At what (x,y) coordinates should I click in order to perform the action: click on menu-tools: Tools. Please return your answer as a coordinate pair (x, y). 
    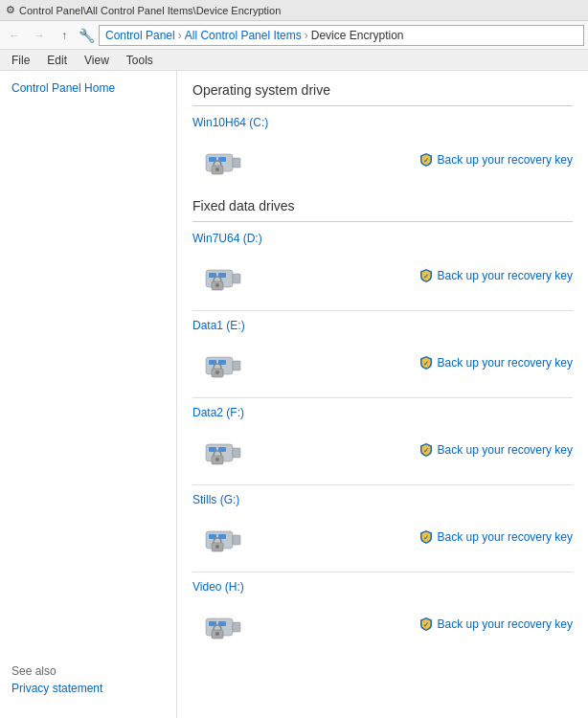
    Looking at the image, I should click on (140, 60).